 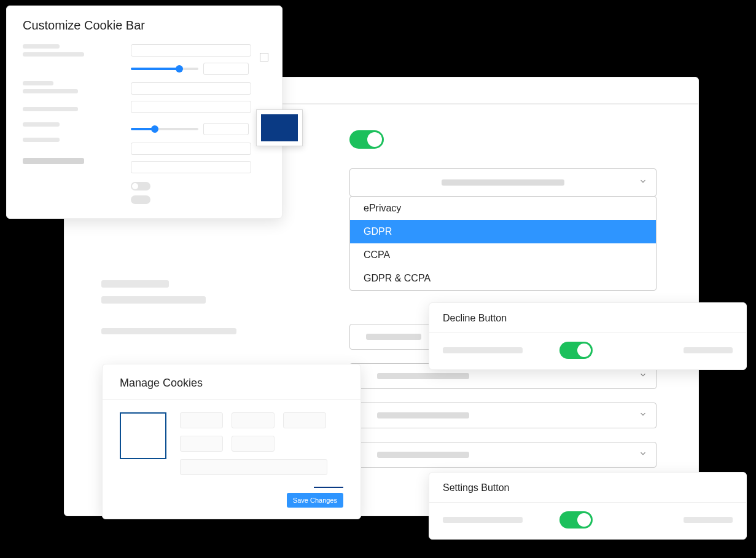 I want to click on dropdown-option-ccpa: CCPA, so click(x=503, y=255).